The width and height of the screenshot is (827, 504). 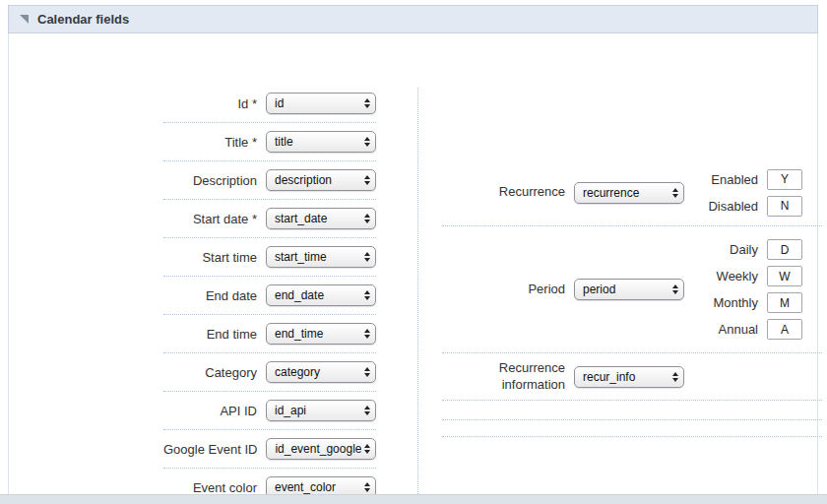 What do you see at coordinates (318, 180) in the screenshot?
I see `select-value: description` at bounding box center [318, 180].